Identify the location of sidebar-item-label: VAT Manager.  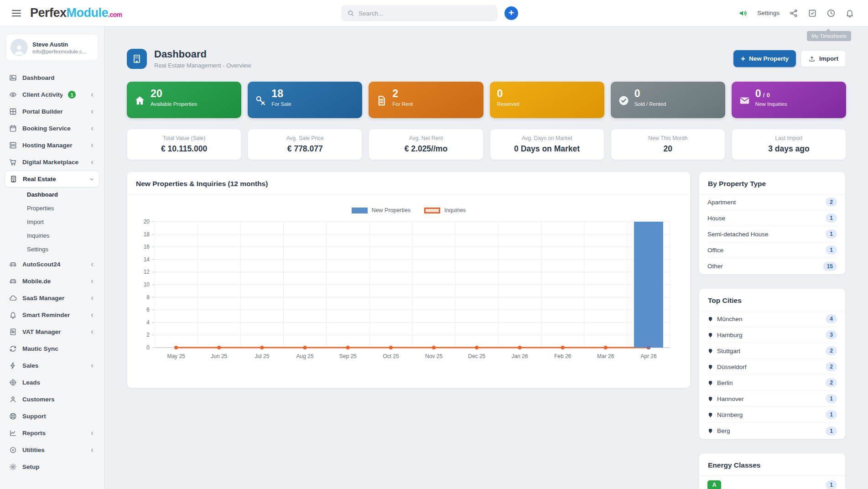
(53, 332).